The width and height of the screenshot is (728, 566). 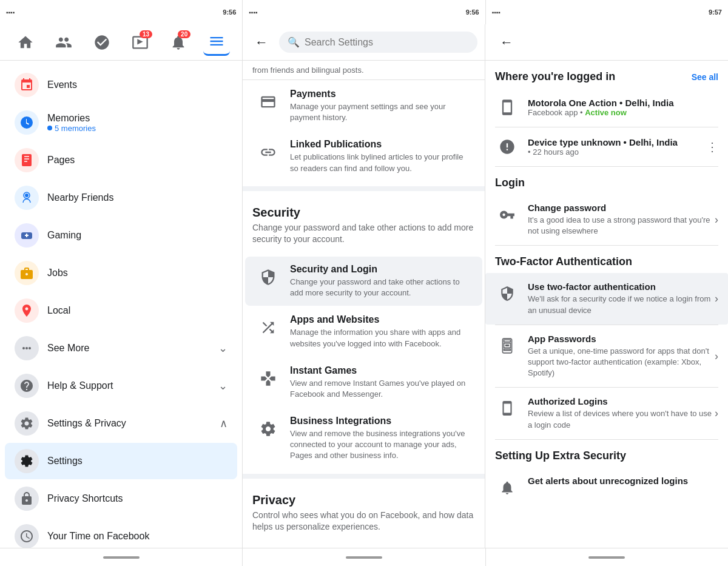 I want to click on help-support-chevron: ⌄, so click(x=223, y=386).